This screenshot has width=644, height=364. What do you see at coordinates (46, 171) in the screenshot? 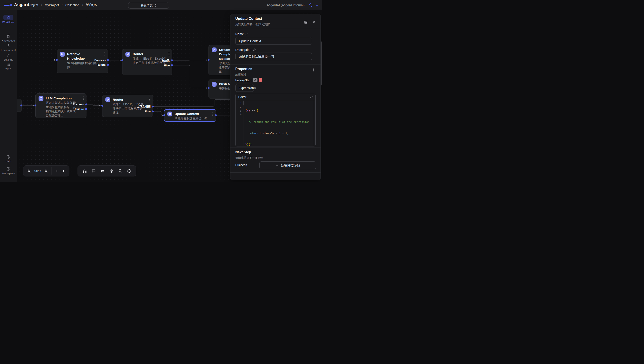
I see `zoom-in-icon` at bounding box center [46, 171].